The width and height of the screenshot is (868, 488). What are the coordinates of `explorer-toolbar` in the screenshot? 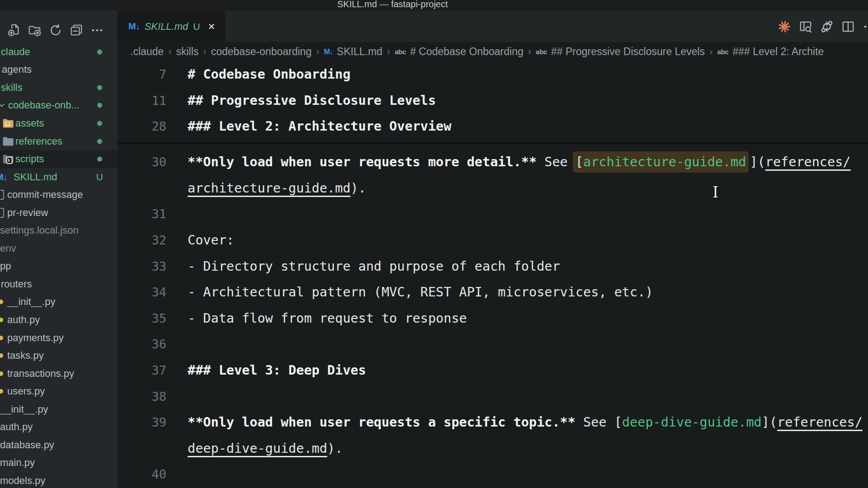 It's located at (56, 30).